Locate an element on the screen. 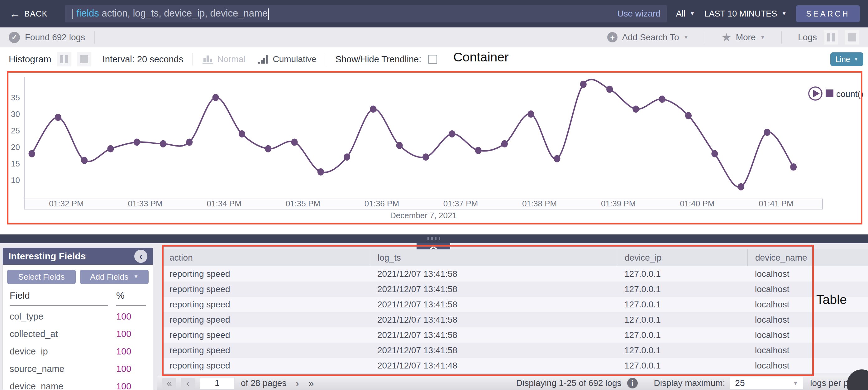  field-row: device_name100 is located at coordinates (78, 384).